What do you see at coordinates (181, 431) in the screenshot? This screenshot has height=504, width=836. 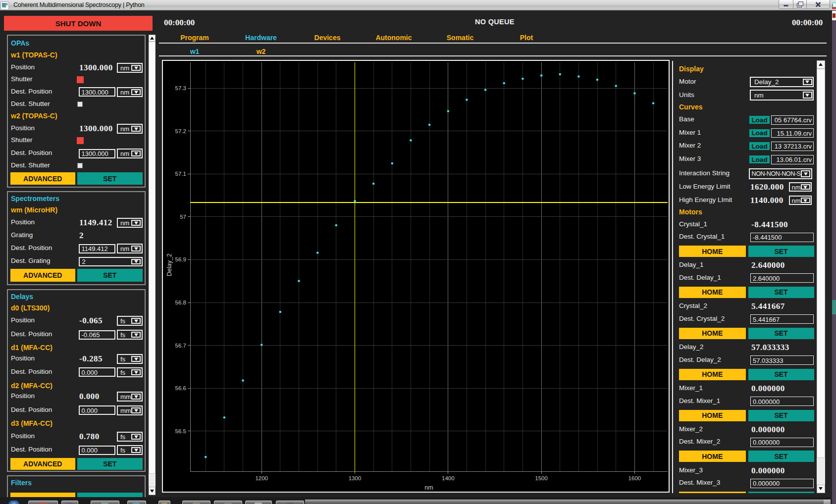 I see `svg-text: 56.5` at bounding box center [181, 431].